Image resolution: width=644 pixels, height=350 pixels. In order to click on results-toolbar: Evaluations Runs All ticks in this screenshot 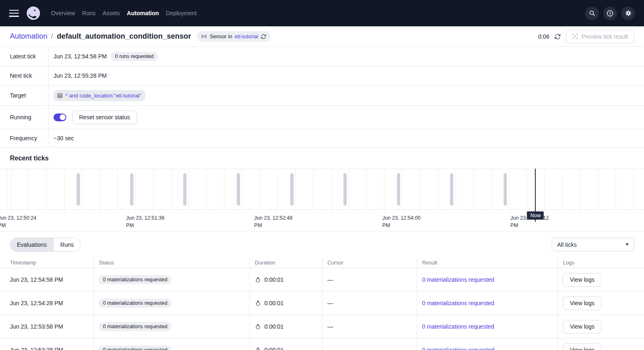, I will do `click(322, 244)`.